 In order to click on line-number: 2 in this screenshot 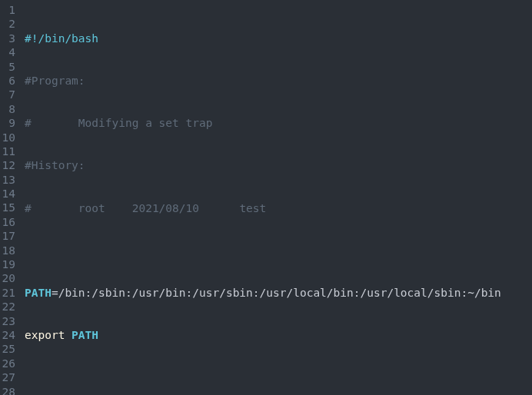, I will do `click(10, 24)`.